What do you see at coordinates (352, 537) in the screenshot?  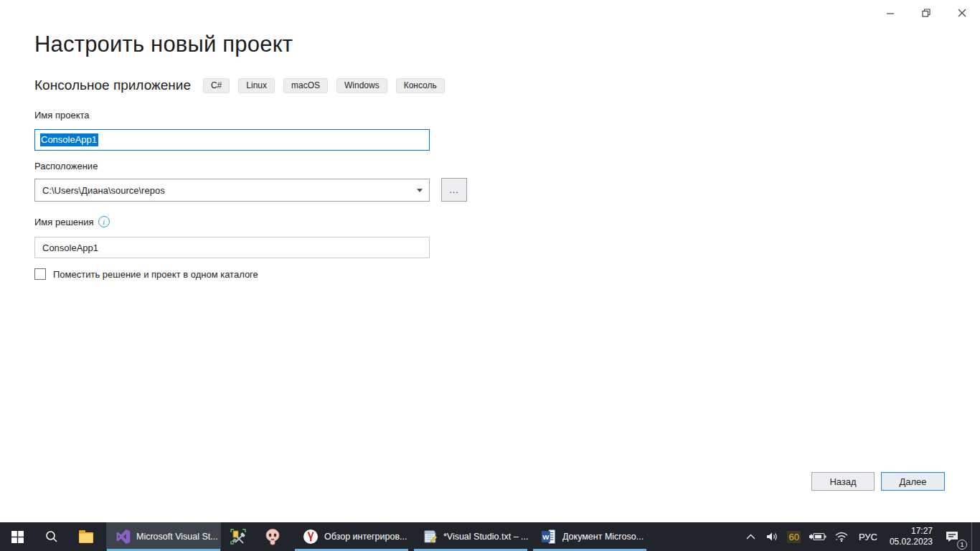 I see `taskbar-task-yandex-browser: Обзор интегриров...` at bounding box center [352, 537].